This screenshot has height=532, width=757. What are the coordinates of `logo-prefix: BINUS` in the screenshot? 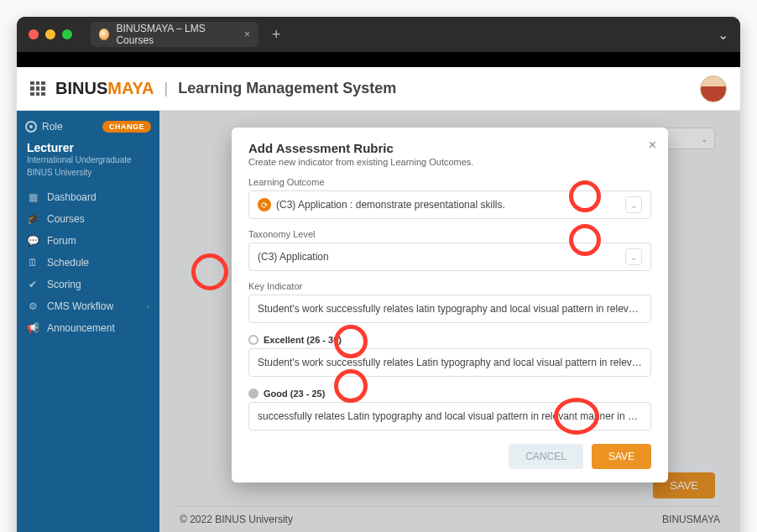 It's located at (81, 88).